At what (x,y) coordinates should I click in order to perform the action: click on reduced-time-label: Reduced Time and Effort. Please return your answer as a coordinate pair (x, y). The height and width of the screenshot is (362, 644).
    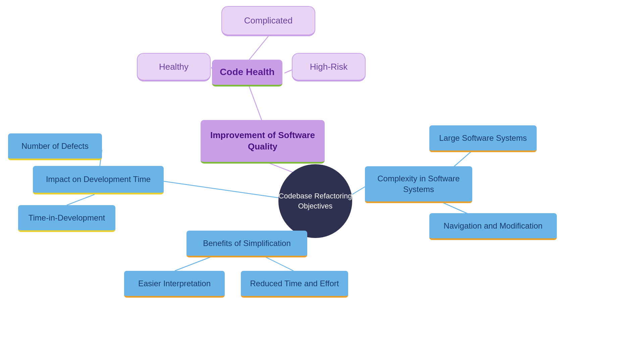
    Looking at the image, I should click on (294, 284).